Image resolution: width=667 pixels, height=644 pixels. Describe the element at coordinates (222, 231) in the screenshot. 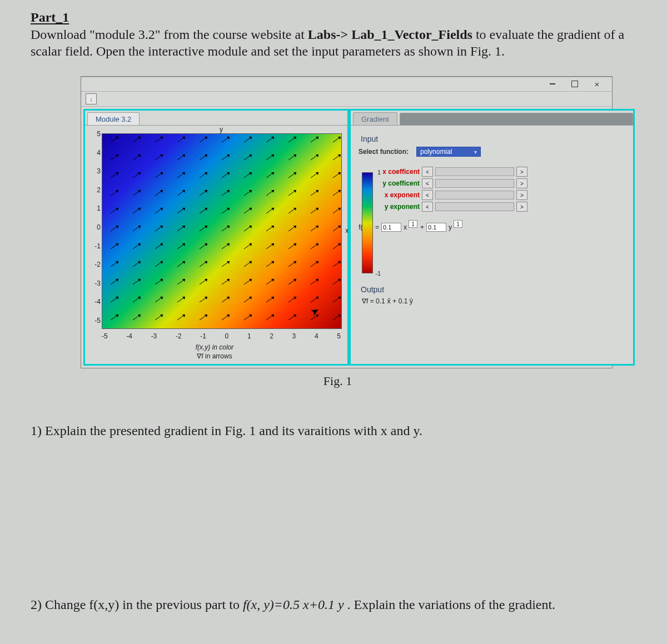

I see `heatmap-plot: ➤` at that location.